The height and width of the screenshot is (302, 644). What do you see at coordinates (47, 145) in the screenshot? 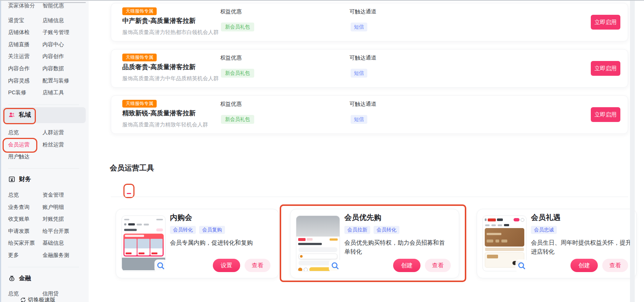
I see `sidebar-link-row: 会员运营 粉丝运营` at bounding box center [47, 145].